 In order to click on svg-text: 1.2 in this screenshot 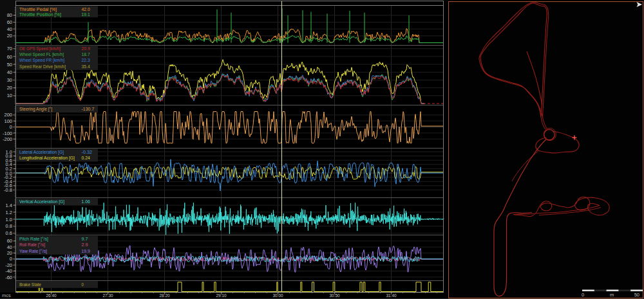, I will do `click(9, 212)`.